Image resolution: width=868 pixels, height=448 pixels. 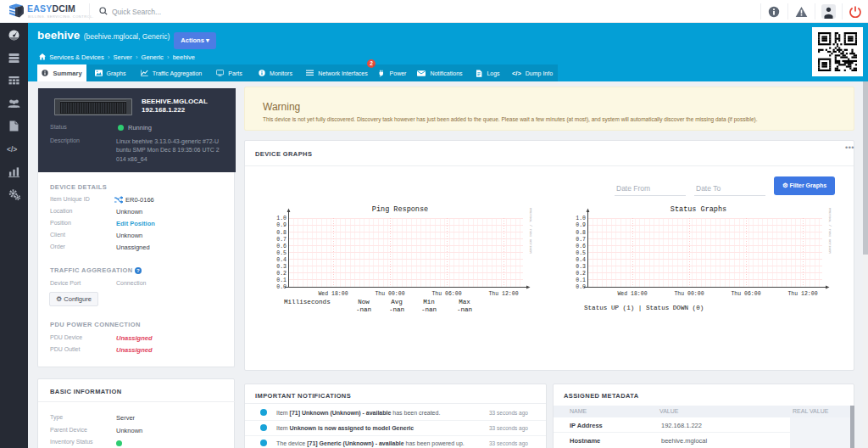 I want to click on svg-text: Milliseconds, so click(x=307, y=302).